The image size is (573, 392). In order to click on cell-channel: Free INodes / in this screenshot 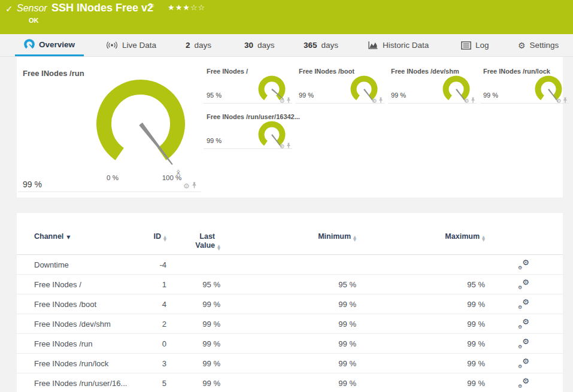, I will do `click(79, 285)`.